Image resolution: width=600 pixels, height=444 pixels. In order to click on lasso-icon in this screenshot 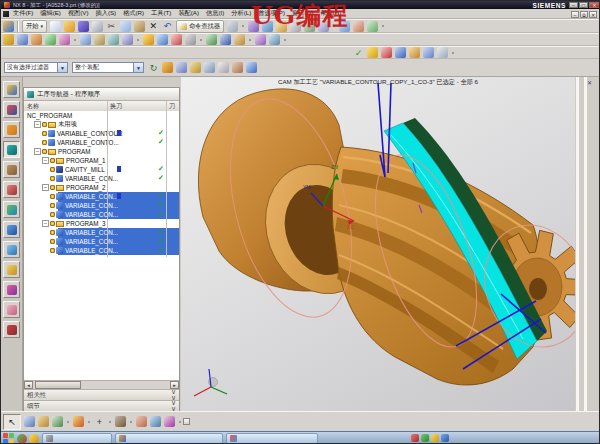, I will do `click(120, 422)`.